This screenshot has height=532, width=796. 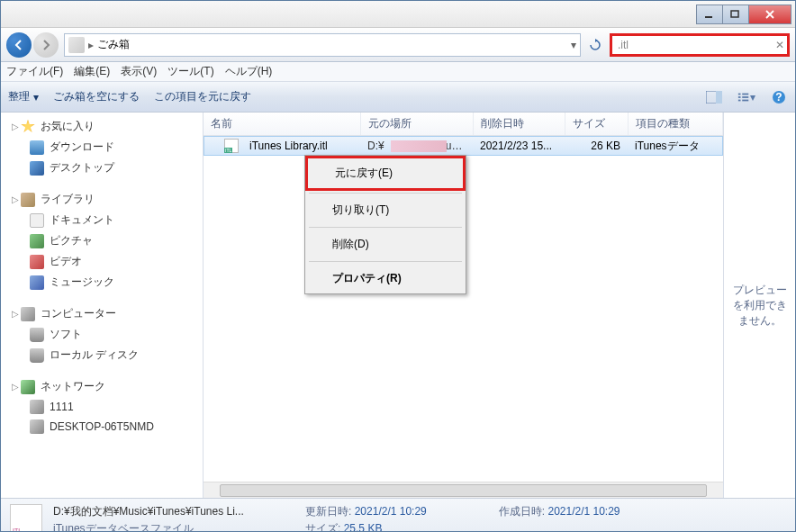 What do you see at coordinates (675, 146) in the screenshot?
I see `file-type: iTunesデータ` at bounding box center [675, 146].